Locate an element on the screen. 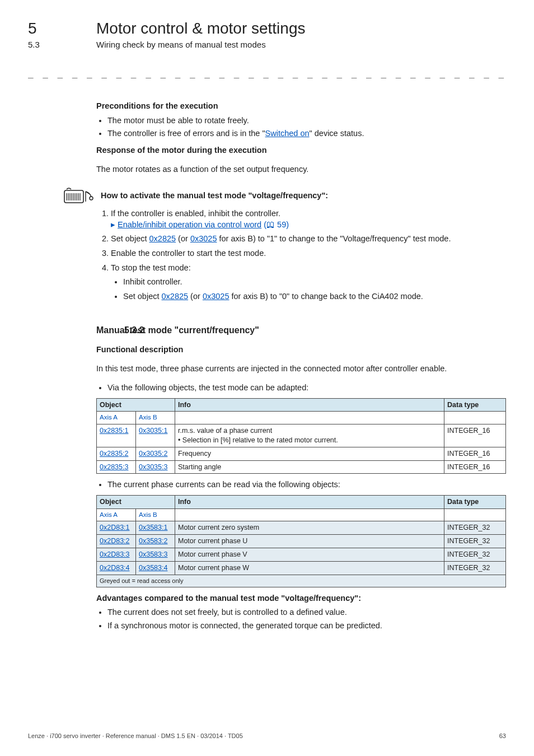  enable-inhibit-link: Enable/inhibit operation via control wor… is located at coordinates (186, 225).